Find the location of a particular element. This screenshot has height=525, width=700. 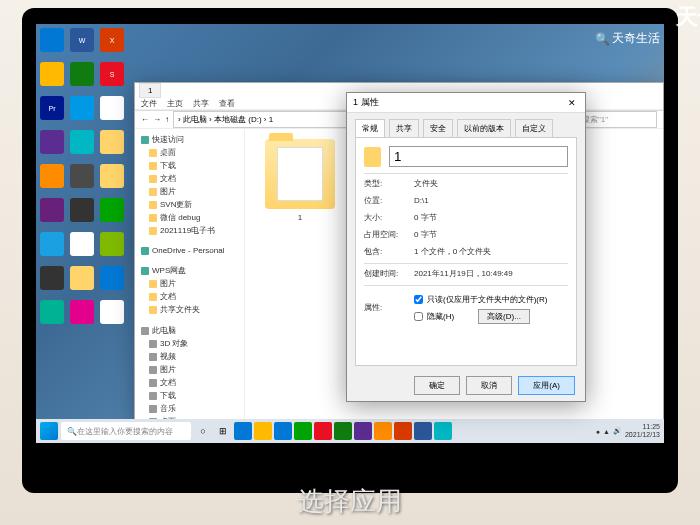

desktop-icon: W is located at coordinates (82, 40).